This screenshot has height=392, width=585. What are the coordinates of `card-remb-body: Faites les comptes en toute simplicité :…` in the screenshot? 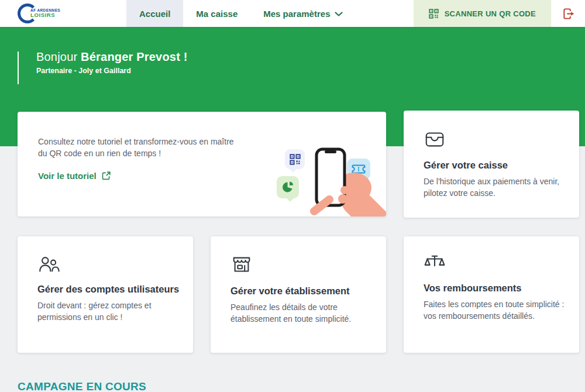 It's located at (496, 310).